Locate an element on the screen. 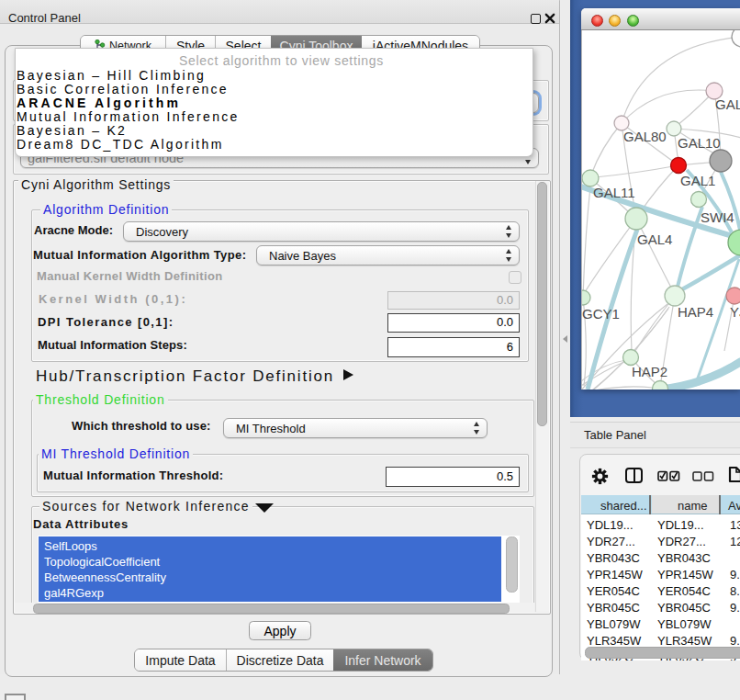  svg-text: HAP4 is located at coordinates (696, 312).